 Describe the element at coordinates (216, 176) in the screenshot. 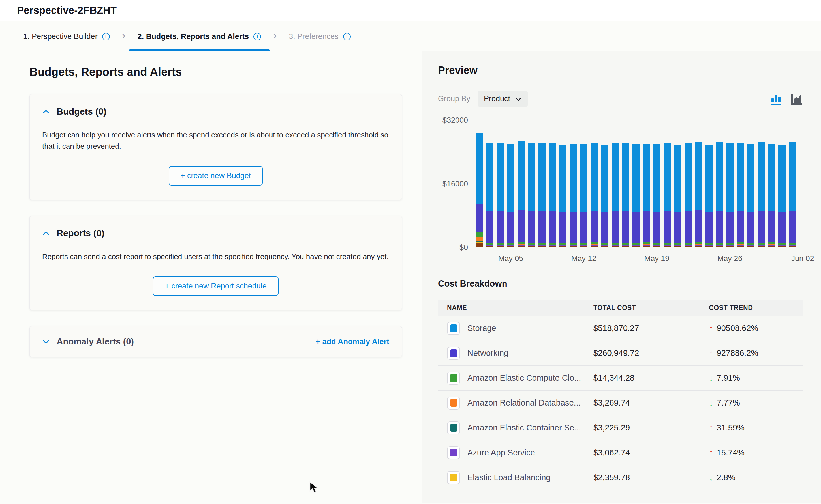

I see `create-budget-button: + create new Budget` at that location.